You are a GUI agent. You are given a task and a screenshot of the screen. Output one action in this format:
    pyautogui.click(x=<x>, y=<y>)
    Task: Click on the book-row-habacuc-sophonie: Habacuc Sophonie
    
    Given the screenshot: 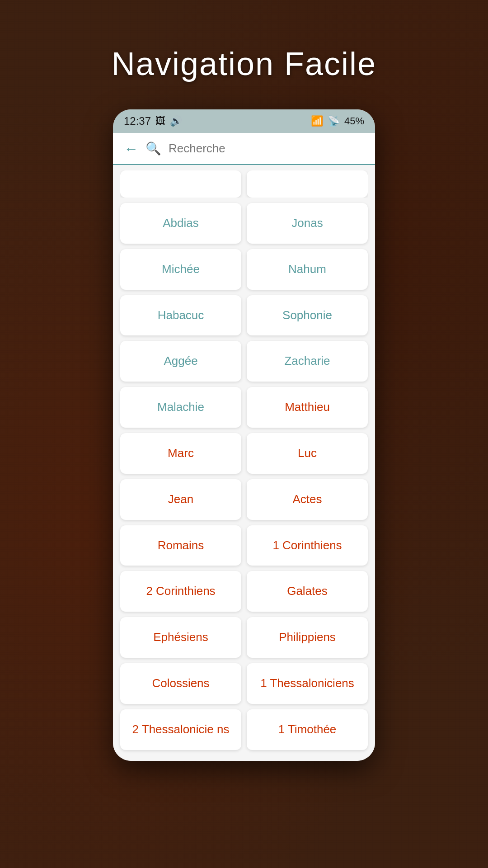 What is the action you would take?
    pyautogui.click(x=244, y=316)
    